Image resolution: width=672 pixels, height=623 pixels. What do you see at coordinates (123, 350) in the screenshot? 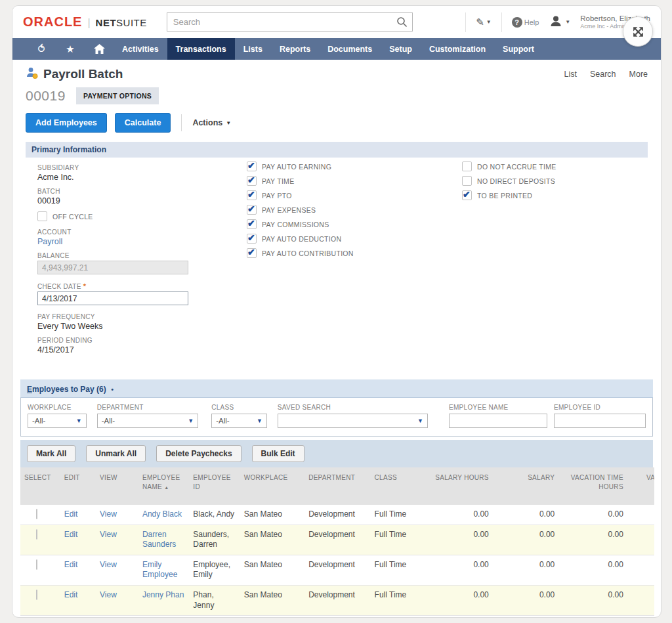
I see `period-ending-value: 4/15/2017` at bounding box center [123, 350].